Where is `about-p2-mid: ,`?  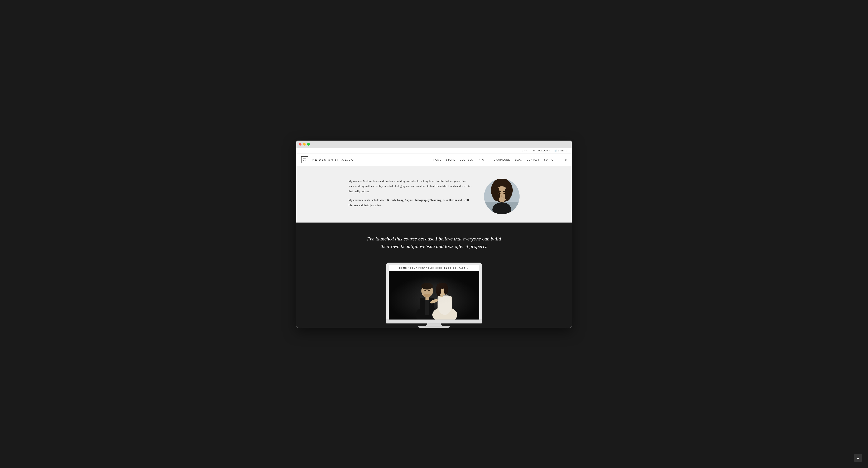
about-p2-mid: , is located at coordinates (442, 200).